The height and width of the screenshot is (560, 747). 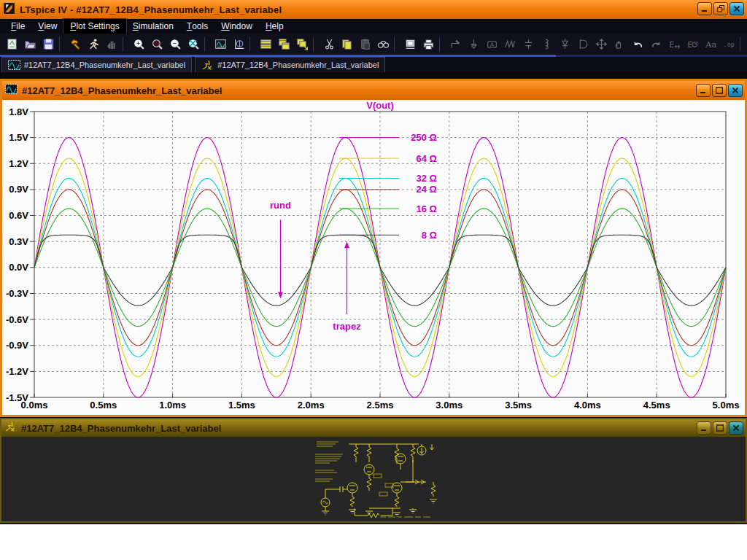 I want to click on save-button, so click(x=48, y=44).